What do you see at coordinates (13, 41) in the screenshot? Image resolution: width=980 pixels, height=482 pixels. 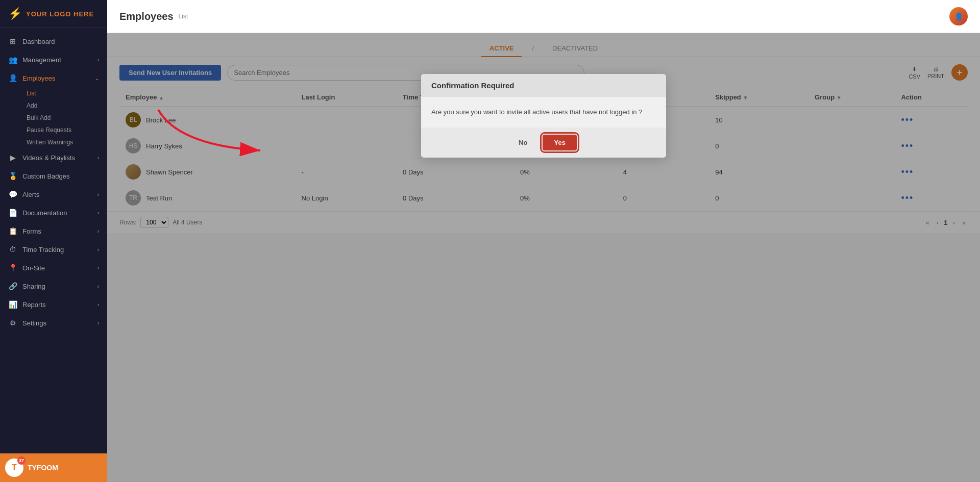 I see `dashboard-icon: ⊞` at bounding box center [13, 41].